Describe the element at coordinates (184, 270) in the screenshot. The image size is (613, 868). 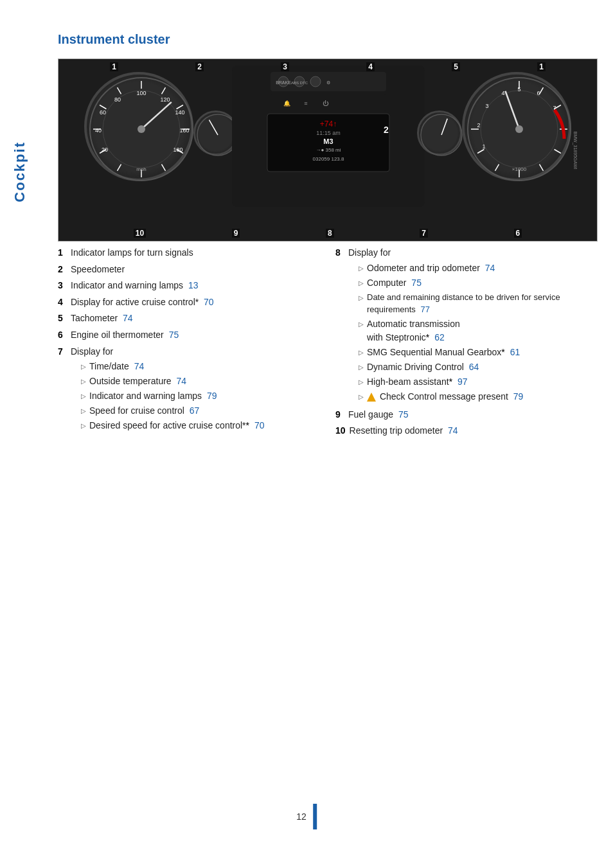
I see `item-2: 2 Speedometer` at that location.